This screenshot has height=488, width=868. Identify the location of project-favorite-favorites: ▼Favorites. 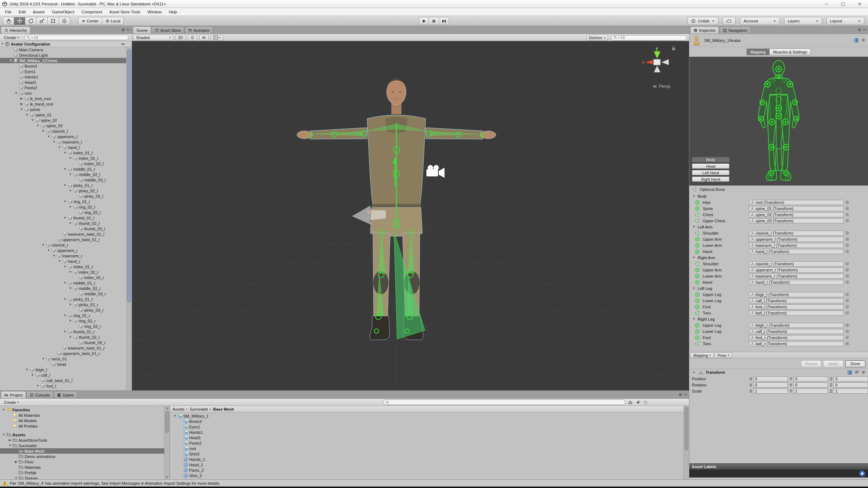
(85, 410).